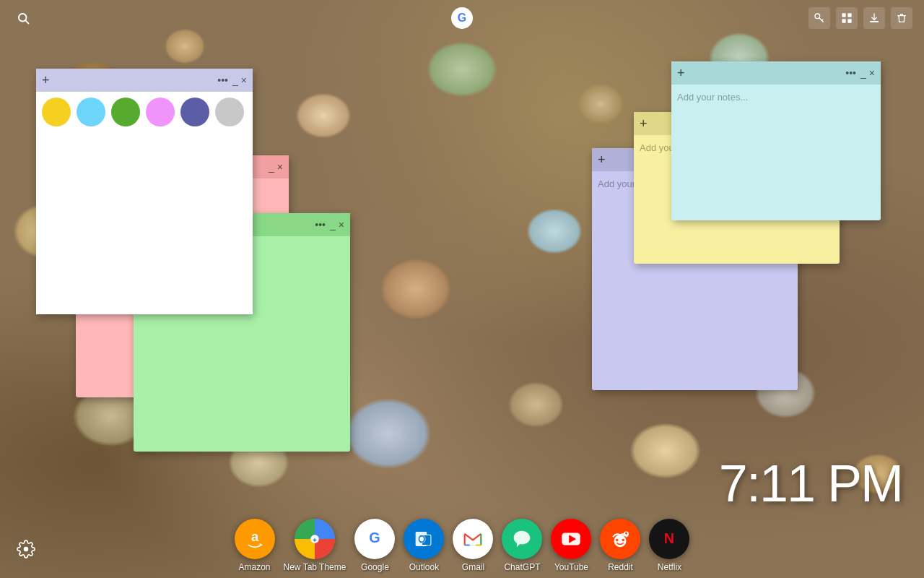 This screenshot has height=578, width=924. What do you see at coordinates (375, 539) in the screenshot?
I see `google-icon: G` at bounding box center [375, 539].